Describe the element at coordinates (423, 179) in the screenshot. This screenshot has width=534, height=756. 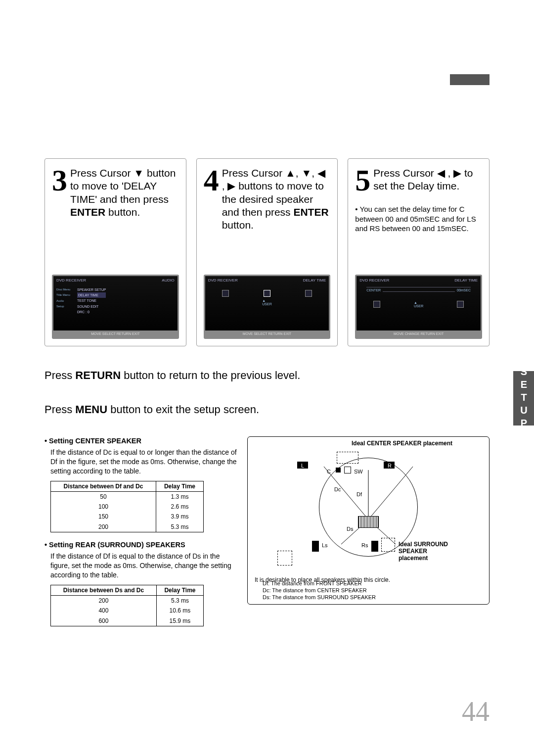
I see `step-text-pre: Press Cursor ◀ , ▶ to set the Delay time…` at that location.